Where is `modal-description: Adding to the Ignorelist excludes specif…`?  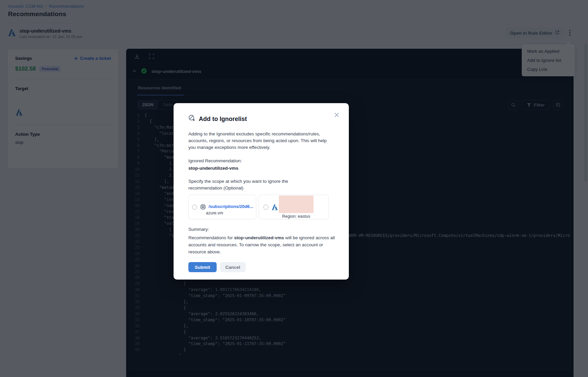
modal-description: Adding to the Ignorelist excludes specif… is located at coordinates (261, 141).